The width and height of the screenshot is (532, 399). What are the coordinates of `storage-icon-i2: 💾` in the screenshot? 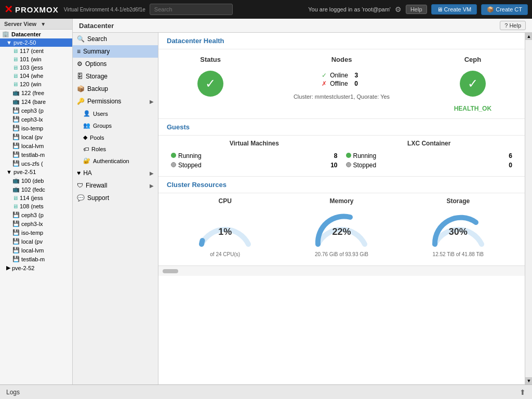 It's located at (16, 233).